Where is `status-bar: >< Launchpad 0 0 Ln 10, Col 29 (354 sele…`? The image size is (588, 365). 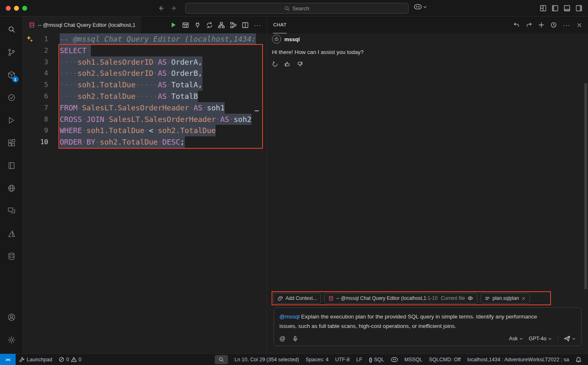
status-bar: >< Launchpad 0 0 Ln 10, Col 29 (354 sele… is located at coordinates (294, 359).